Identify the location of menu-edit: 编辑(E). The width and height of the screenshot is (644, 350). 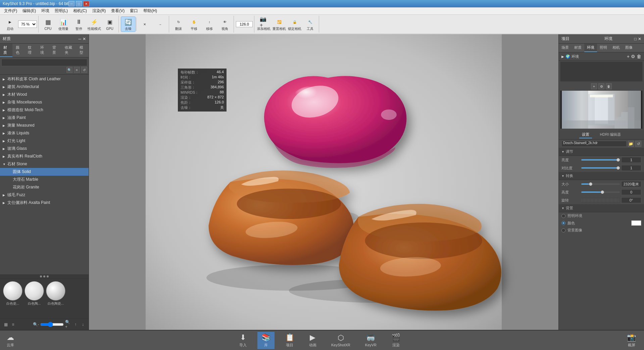
(29, 11).